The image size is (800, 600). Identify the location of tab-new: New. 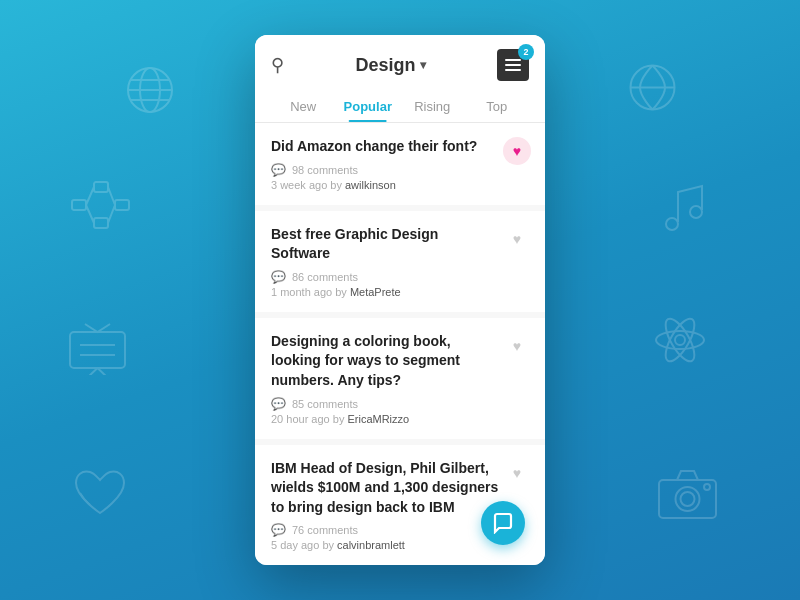
(304, 106).